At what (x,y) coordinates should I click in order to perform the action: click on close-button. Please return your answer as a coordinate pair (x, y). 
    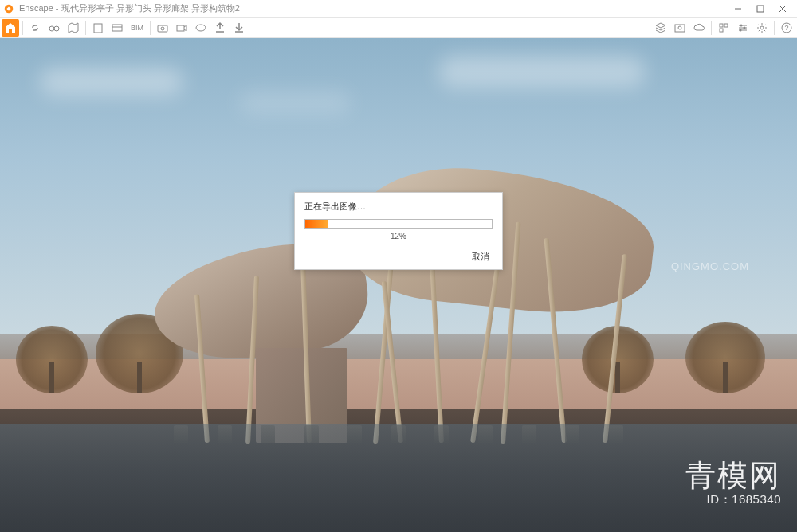
    Looking at the image, I should click on (783, 9).